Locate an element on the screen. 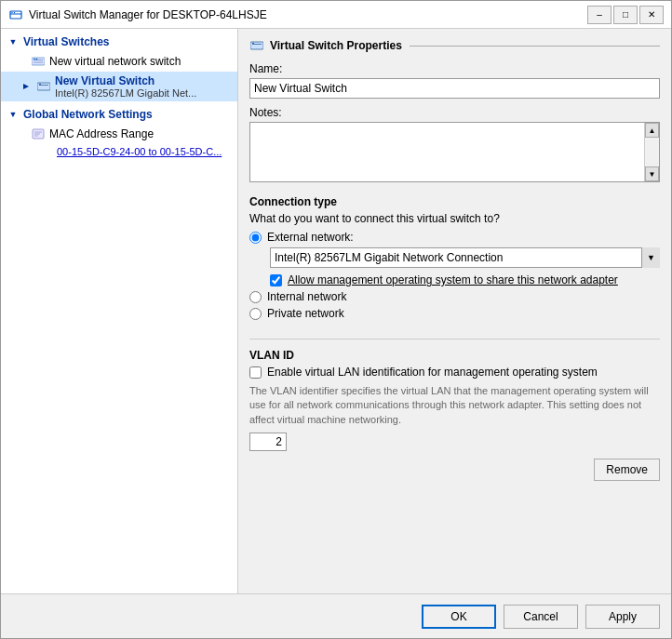  properties-title: Virtual Switch Properties is located at coordinates (336, 46).